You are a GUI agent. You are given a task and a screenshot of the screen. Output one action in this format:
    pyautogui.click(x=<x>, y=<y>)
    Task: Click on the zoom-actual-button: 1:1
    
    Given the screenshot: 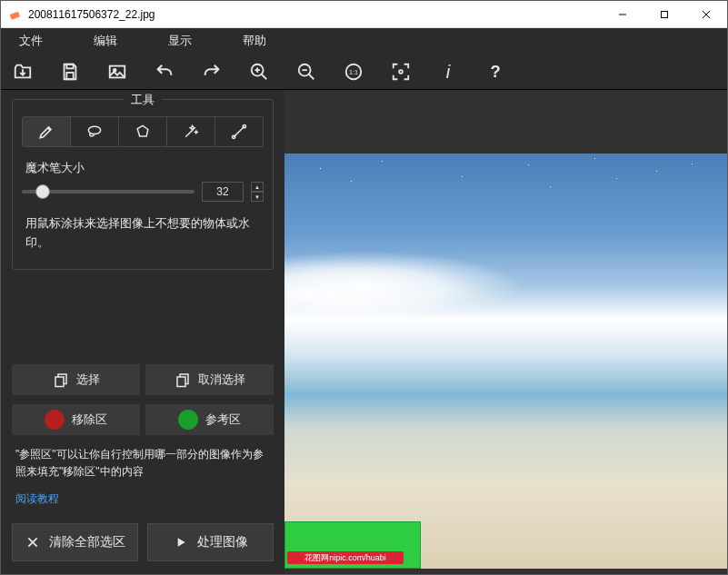 What is the action you would take?
    pyautogui.click(x=354, y=72)
    